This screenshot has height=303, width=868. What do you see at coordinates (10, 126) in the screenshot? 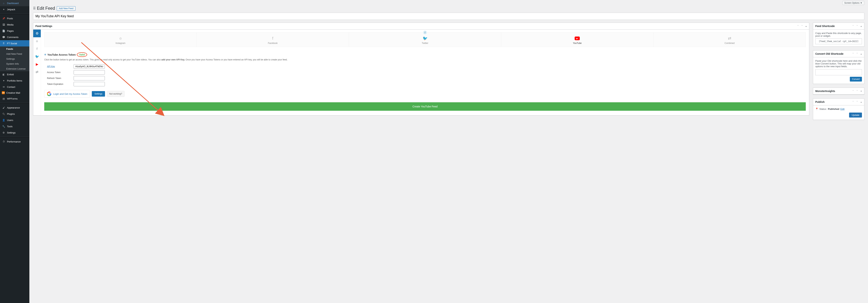
I see `sidebar-item-label: Tools` at bounding box center [10, 126].